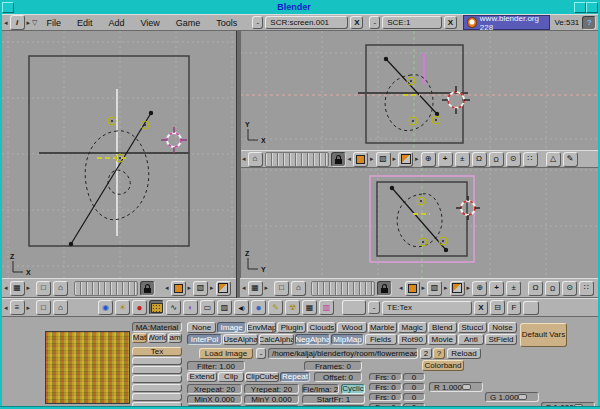  I want to click on flag-interpol-button: InterPol, so click(204, 340).